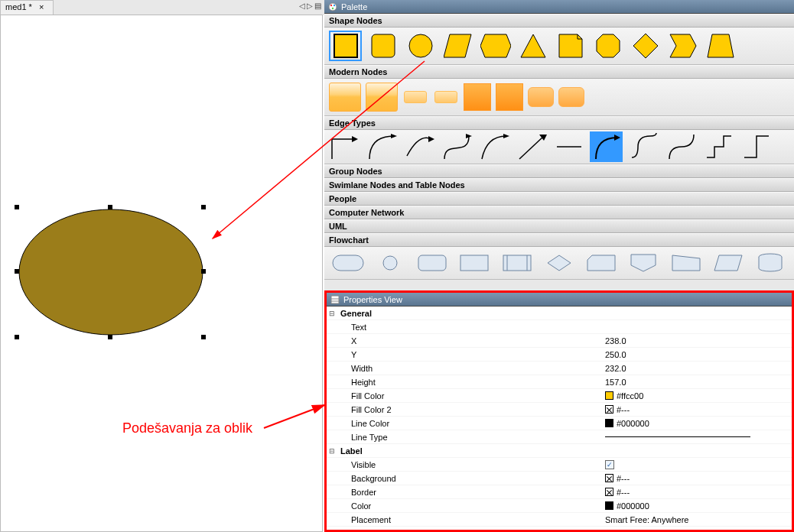 This screenshot has width=794, height=532. Describe the element at coordinates (112, 272) in the screenshot. I see `selected-ellipse-shape` at that location.